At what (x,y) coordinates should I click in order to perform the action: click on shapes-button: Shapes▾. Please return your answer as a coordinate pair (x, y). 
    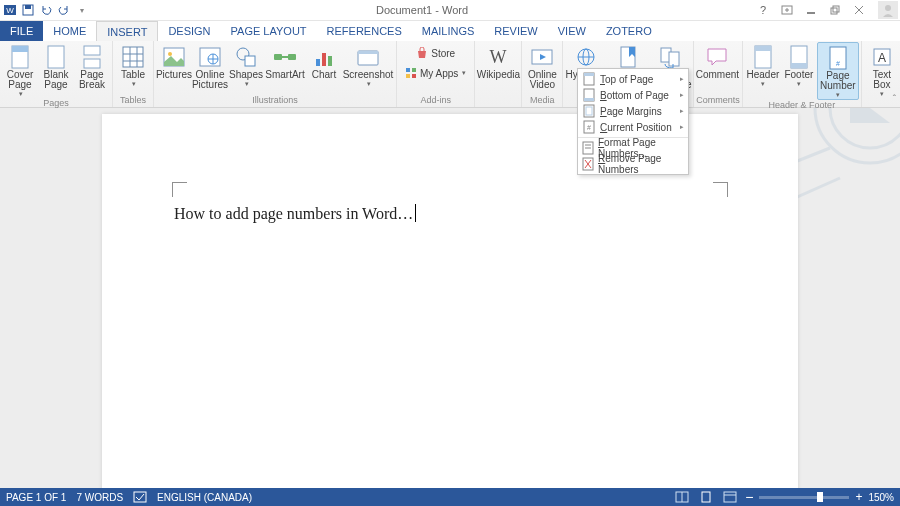
    Looking at the image, I should click on (246, 65).